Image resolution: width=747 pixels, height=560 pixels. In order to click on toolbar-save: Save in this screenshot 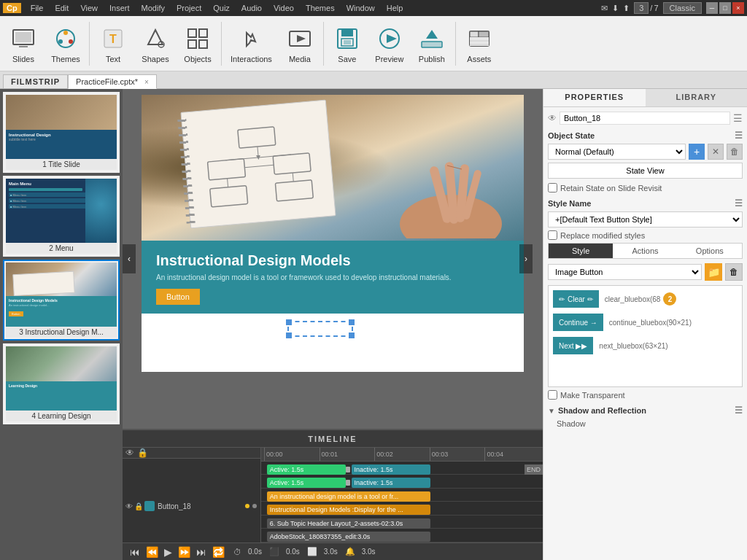, I will do `click(347, 44)`.